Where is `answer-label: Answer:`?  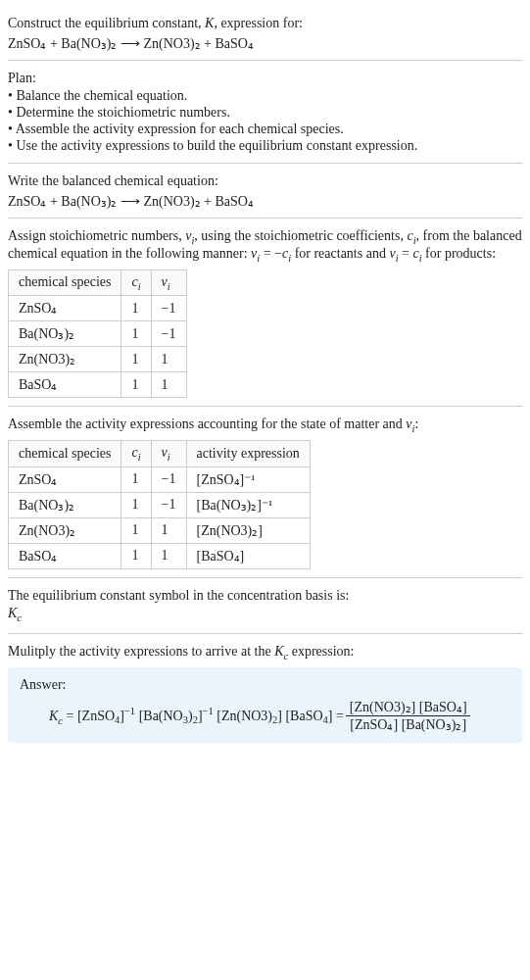
answer-label: Answer: is located at coordinates (265, 685).